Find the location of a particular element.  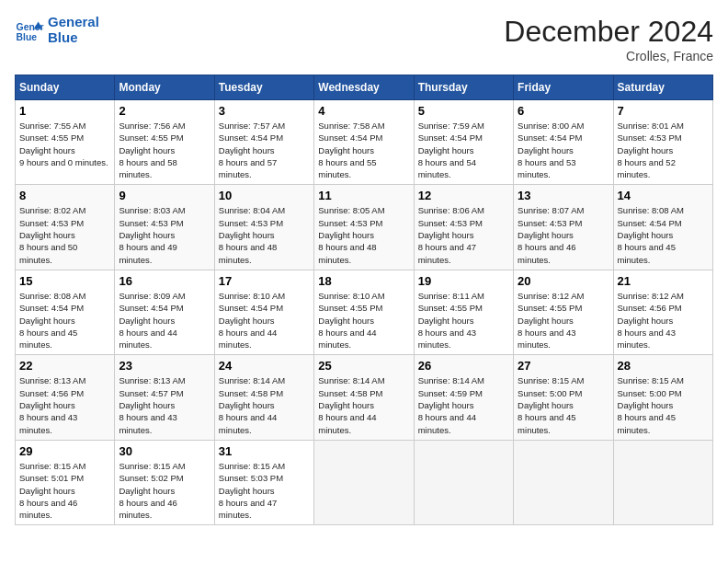

day-info: Sunrise: 8:10 AM Sunset: 4:55 PM Dayligh… is located at coordinates (364, 320).